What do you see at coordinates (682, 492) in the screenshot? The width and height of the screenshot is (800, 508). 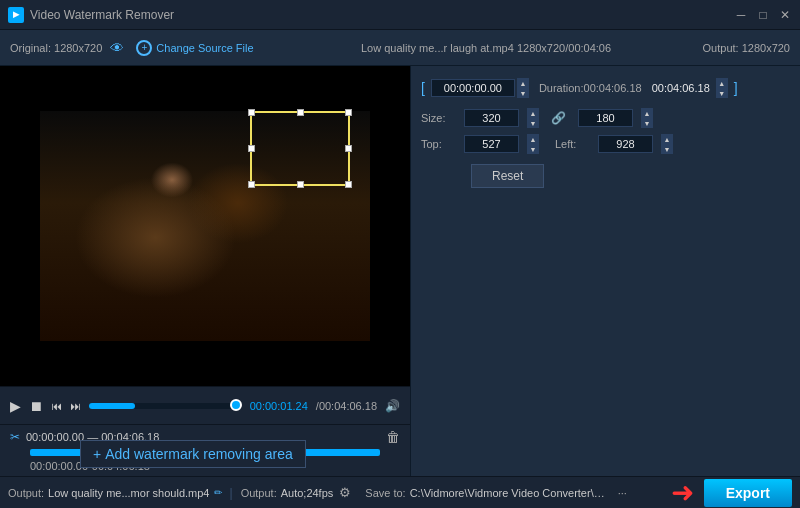 I see `arrow-icon: ➜` at bounding box center [682, 492].